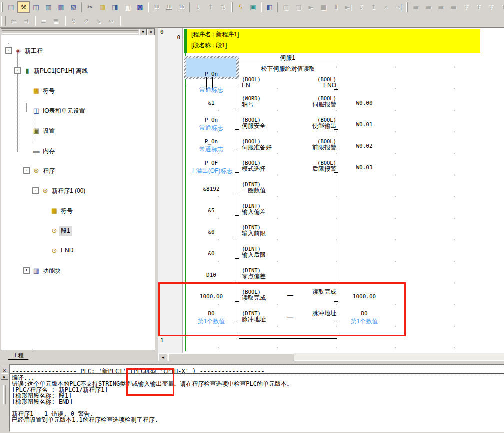 The height and width of the screenshot is (433, 504). Describe the element at coordinates (198, 7) in the screenshot. I see `transfer-to-plc-button: ↓` at that location.